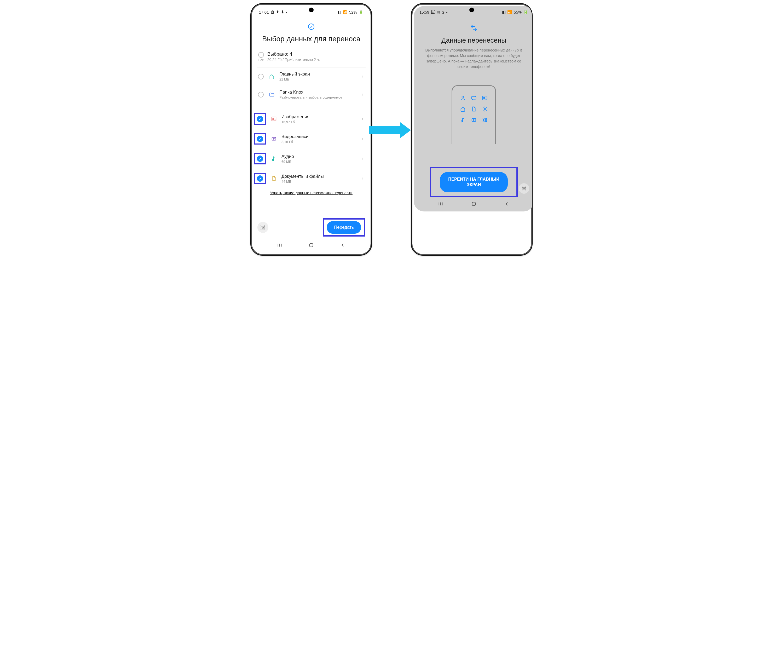 The width and height of the screenshot is (784, 672). What do you see at coordinates (474, 182) in the screenshot?
I see `go-home-button: ПЕРЕЙТИ НА ГЛАВНЫЙ ЭКРАН` at bounding box center [474, 182].